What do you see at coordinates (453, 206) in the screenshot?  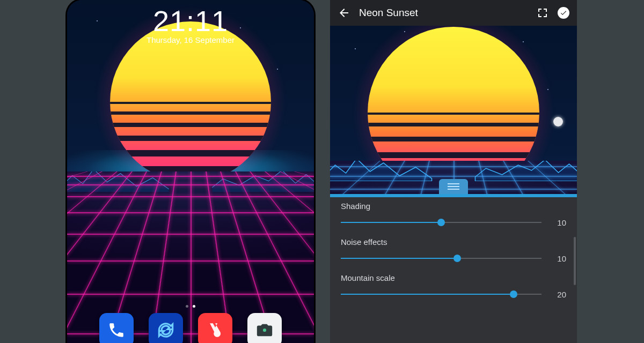 I see `setting-label: Shading` at bounding box center [453, 206].